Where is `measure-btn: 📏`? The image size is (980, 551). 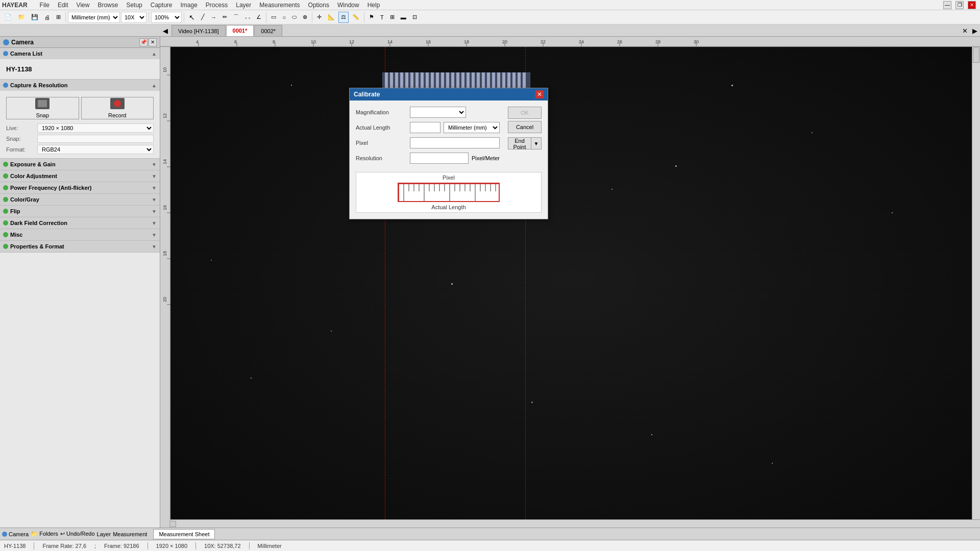
measure-btn: 📏 is located at coordinates (356, 17).